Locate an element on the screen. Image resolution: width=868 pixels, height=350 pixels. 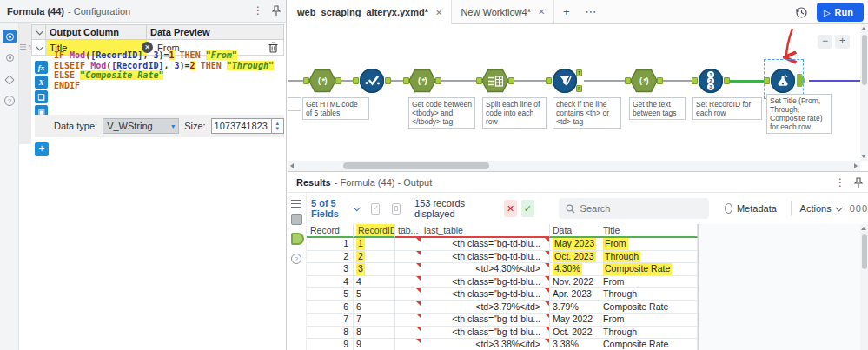
schedule-history-icon is located at coordinates (801, 12).